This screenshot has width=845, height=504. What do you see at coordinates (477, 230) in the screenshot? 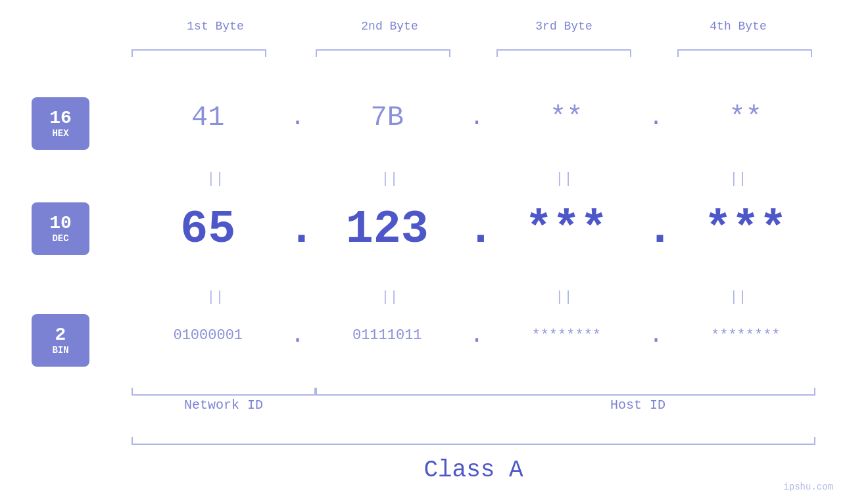
I see `dec-dot2: .` at bounding box center [477, 230].